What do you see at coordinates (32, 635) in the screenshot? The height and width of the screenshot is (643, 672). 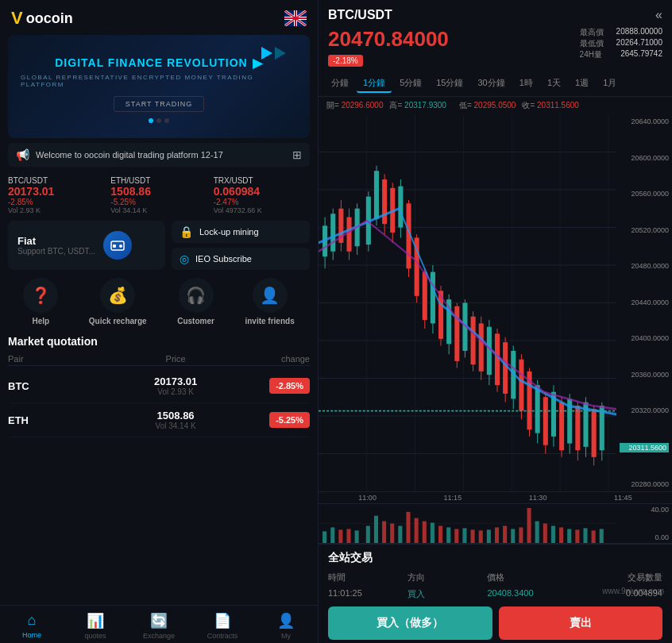 I see `home-label: Home` at bounding box center [32, 635].